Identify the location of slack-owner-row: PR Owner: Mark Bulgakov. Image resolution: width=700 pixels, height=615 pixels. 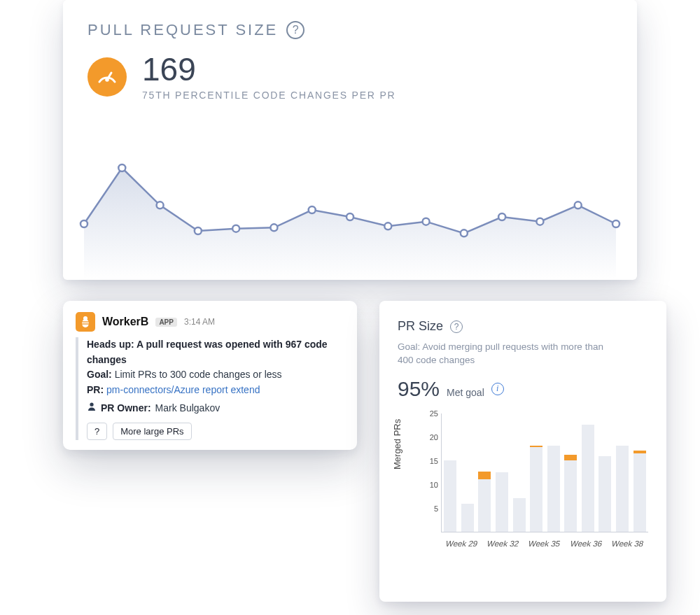
(216, 409).